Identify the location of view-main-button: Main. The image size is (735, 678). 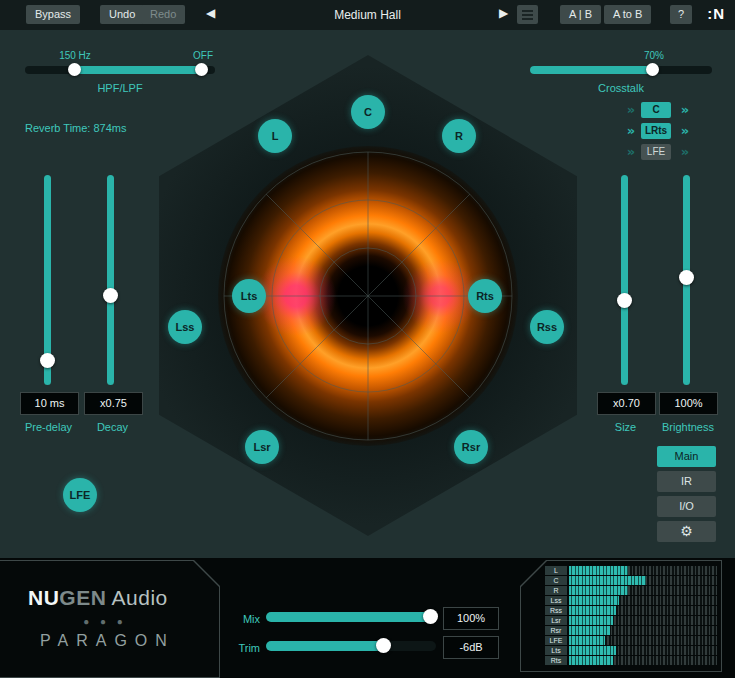
(686, 456).